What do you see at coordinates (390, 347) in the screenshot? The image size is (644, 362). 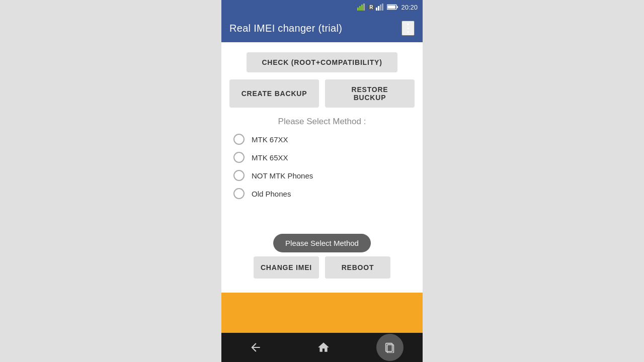 I see `recents-icon` at bounding box center [390, 347].